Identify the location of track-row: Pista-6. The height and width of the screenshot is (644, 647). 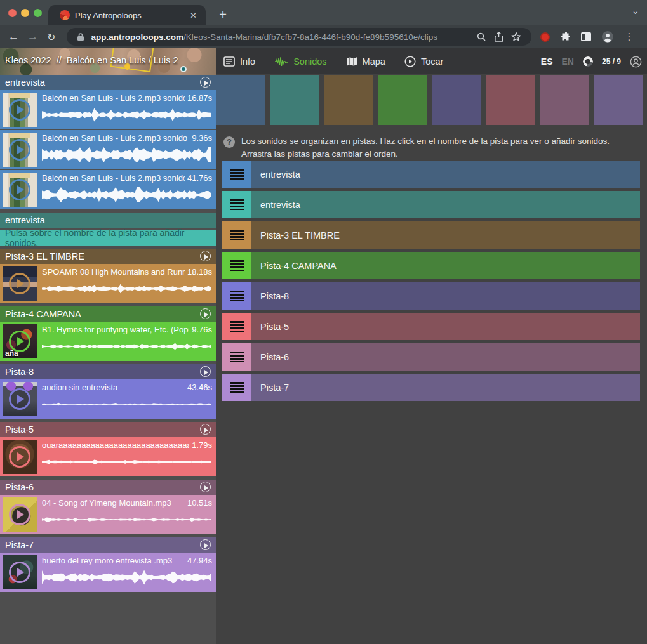
(431, 357).